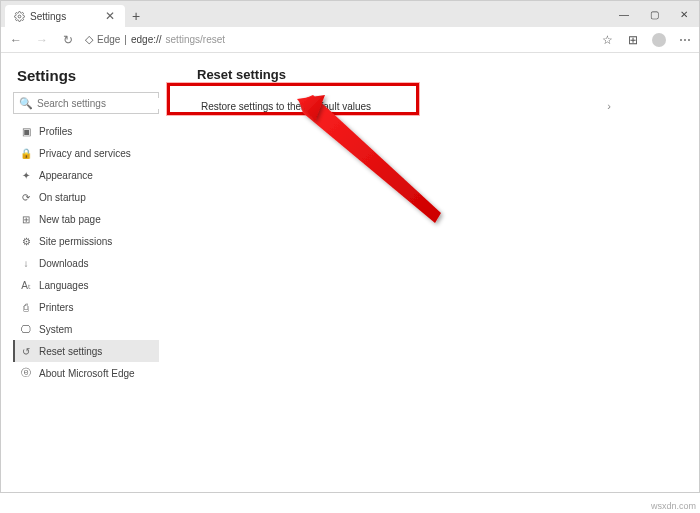 The height and width of the screenshot is (513, 700). What do you see at coordinates (86, 263) in the screenshot?
I see `sidebar-item-downloads: ↓Downloads` at bounding box center [86, 263].